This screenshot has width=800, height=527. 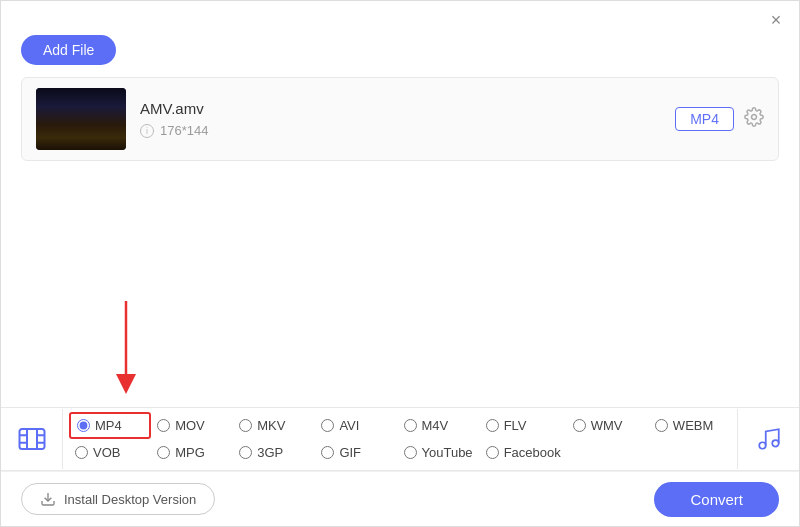 I want to click on format-option-mkv: MKV, so click(x=274, y=426).